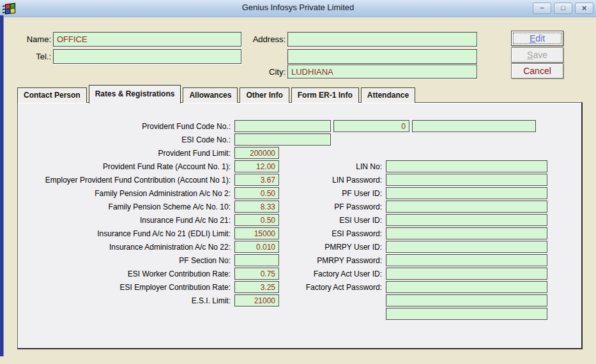  What do you see at coordinates (266, 40) in the screenshot?
I see `address-label: Address:` at bounding box center [266, 40].